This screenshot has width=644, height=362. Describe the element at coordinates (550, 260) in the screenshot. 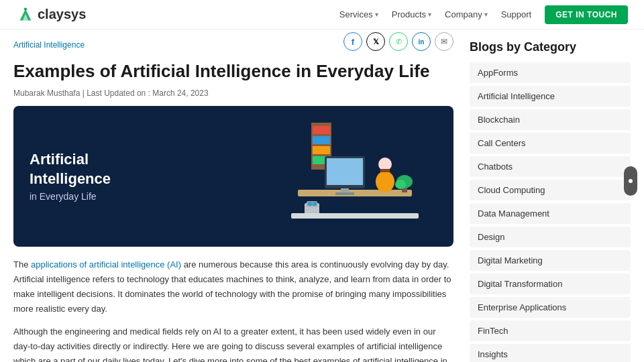

I see `category-item: Digital Marketing` at that location.